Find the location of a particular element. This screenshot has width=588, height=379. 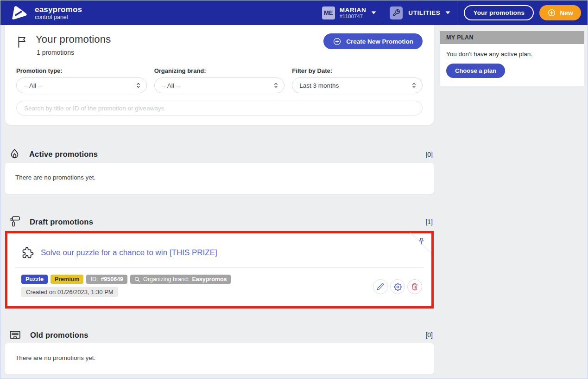

brand-subtitle: control panel is located at coordinates (58, 17).